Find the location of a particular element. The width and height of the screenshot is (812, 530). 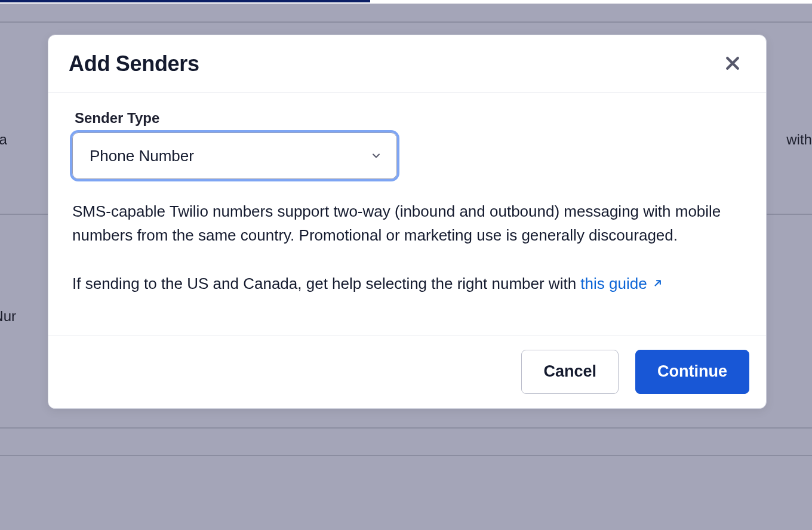

modal-title: Add Senders is located at coordinates (134, 64).